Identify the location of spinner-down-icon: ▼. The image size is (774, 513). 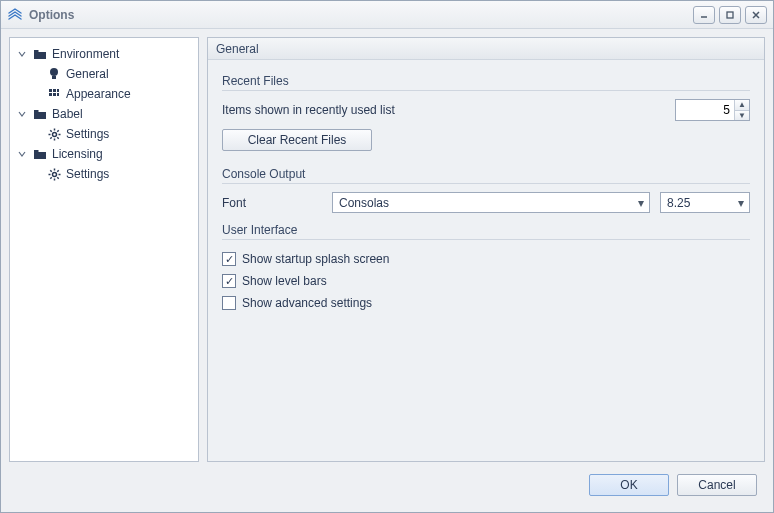
(742, 115).